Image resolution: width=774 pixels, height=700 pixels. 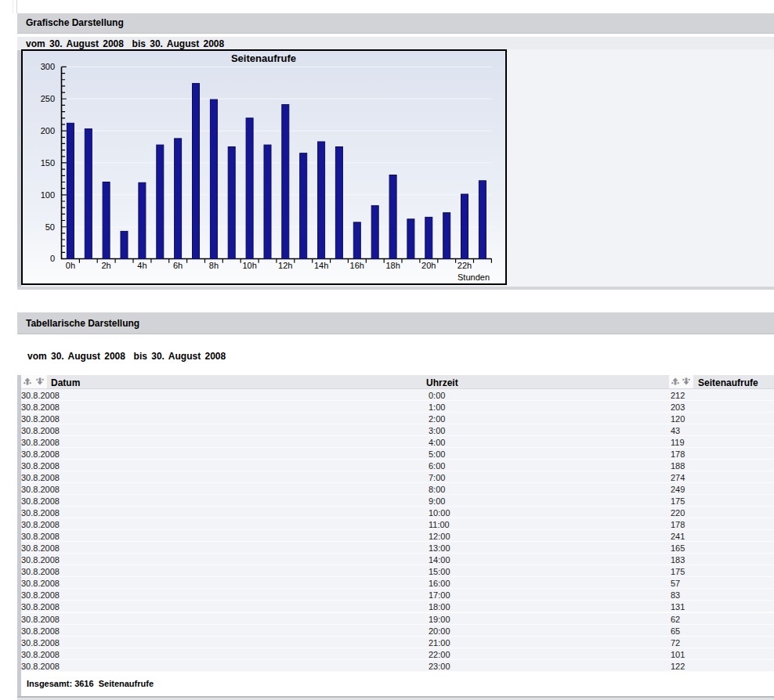 What do you see at coordinates (142, 265) in the screenshot?
I see `svg-text: 4h` at bounding box center [142, 265].